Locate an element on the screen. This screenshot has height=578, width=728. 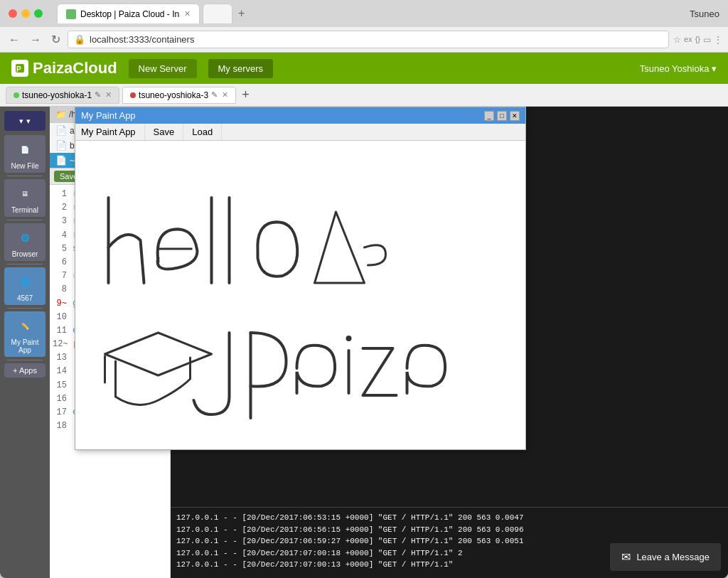
sidebar-item-terminal: 🖥 Terminal is located at coordinates (25, 198).